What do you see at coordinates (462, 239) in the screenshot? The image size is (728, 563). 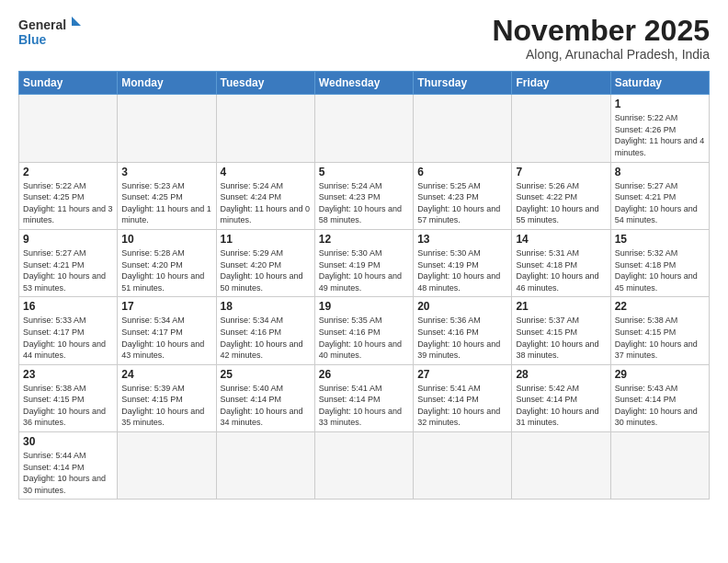 I see `day-number: 13` at bounding box center [462, 239].